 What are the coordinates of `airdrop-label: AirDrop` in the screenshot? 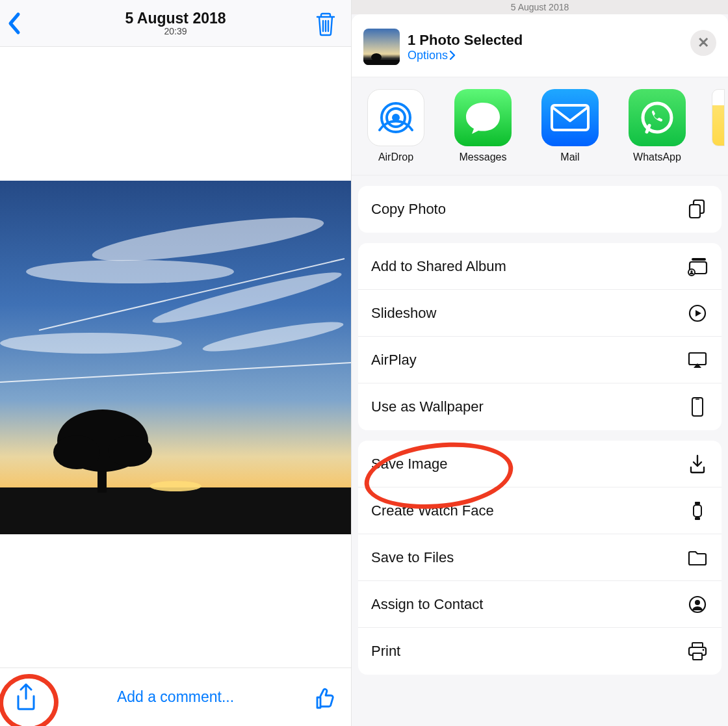 It's located at (396, 157).